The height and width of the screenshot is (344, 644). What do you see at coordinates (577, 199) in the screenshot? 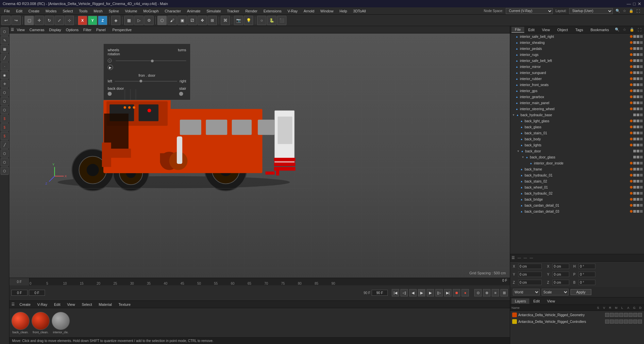
I see `object-item-27: ▲back_bridge` at bounding box center [577, 199].